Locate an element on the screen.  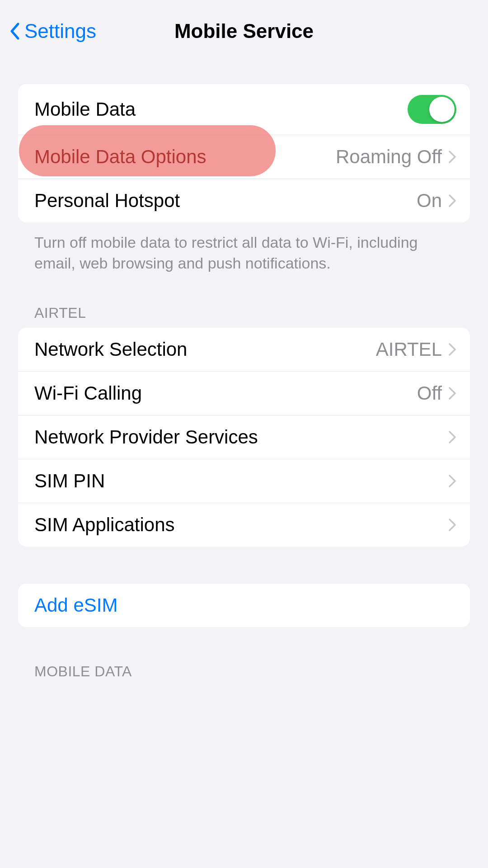
mobile-data-toggle is located at coordinates (432, 109).